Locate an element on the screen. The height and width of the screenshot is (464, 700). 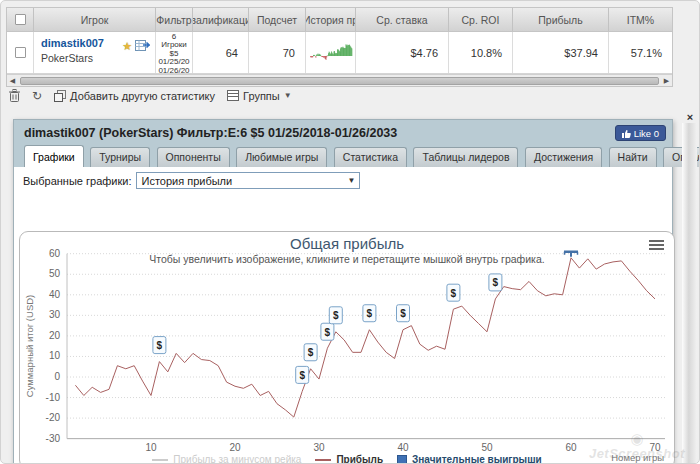
trash-icon is located at coordinates (14, 96).